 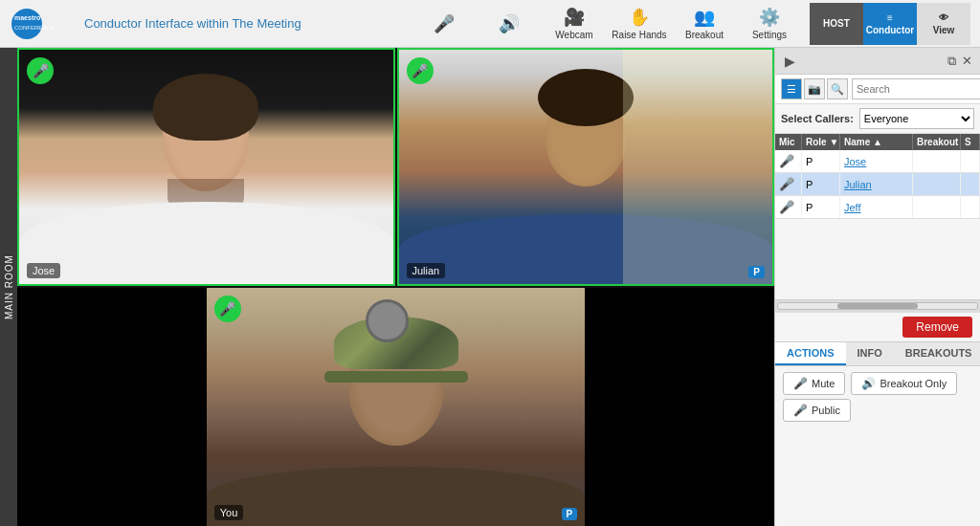 What do you see at coordinates (878, 185) in the screenshot?
I see `table-row: 🎤 P Julian` at bounding box center [878, 185].